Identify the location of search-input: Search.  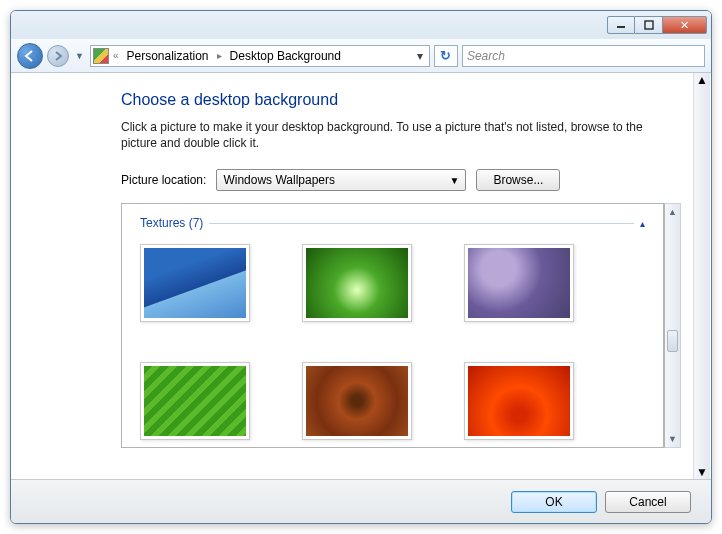
(584, 56).